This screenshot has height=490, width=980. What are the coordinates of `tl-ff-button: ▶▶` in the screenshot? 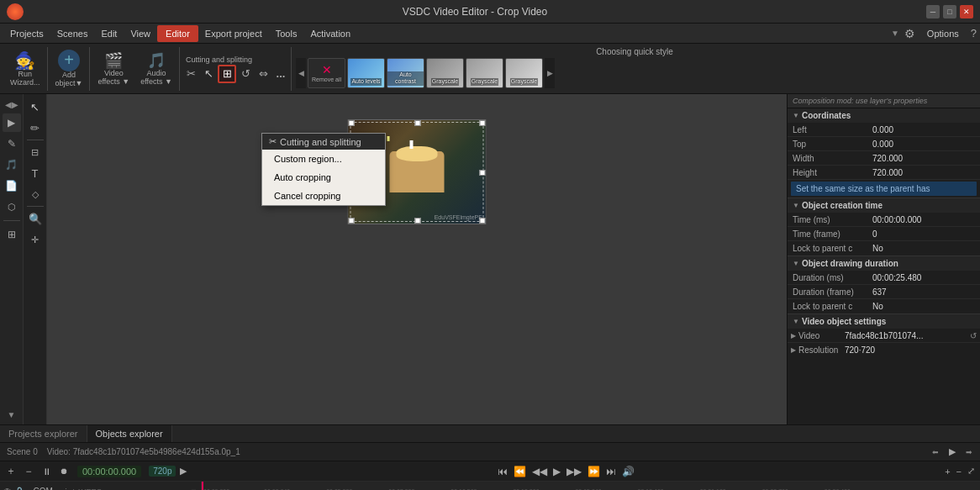 It's located at (574, 472).